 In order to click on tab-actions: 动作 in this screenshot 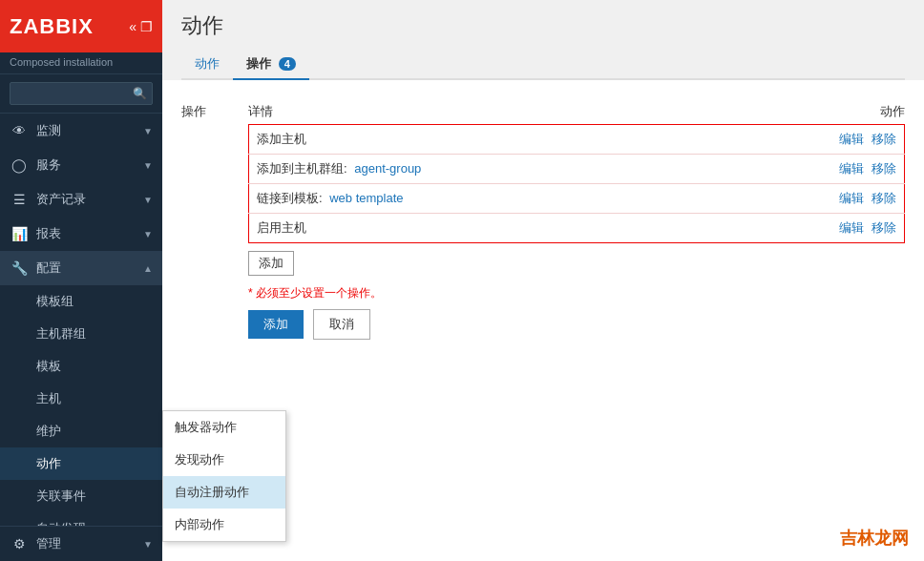, I will do `click(207, 65)`.